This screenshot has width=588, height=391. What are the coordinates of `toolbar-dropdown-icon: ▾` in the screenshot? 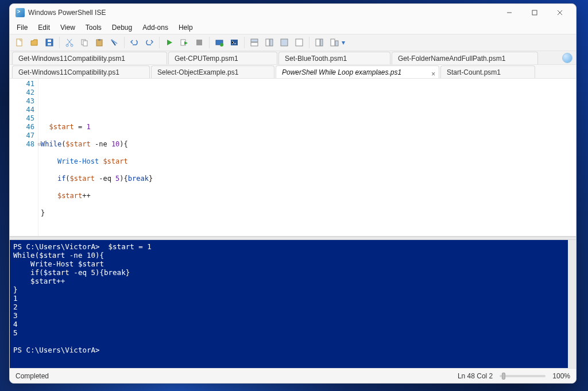 It's located at (343, 42).